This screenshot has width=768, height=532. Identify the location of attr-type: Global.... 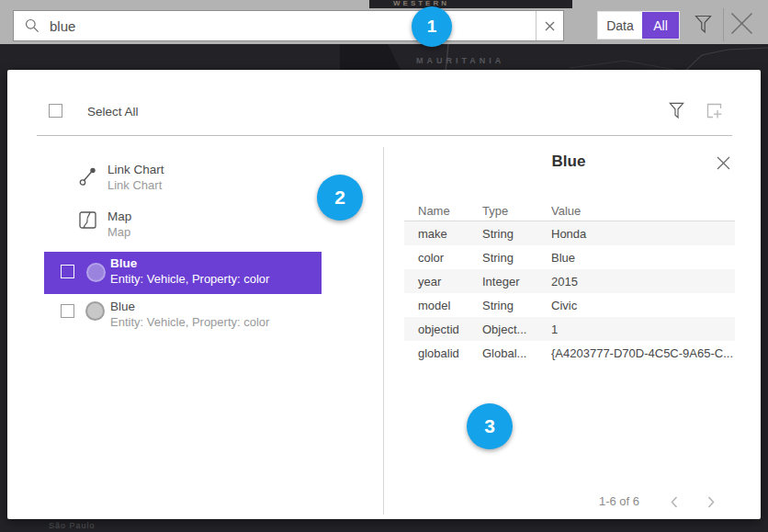
(516, 353).